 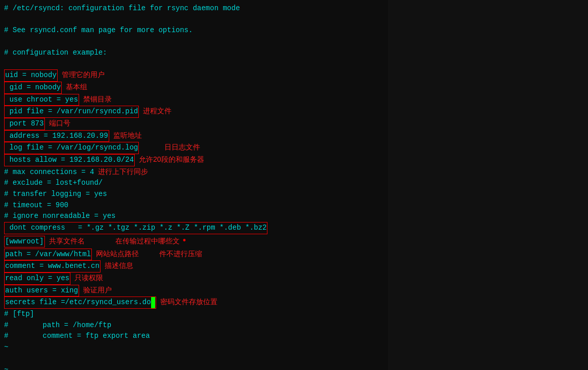 I want to click on line-hosts: hosts allow = 192.168.20.0/24 允许20段的和服务器, so click(x=194, y=160).